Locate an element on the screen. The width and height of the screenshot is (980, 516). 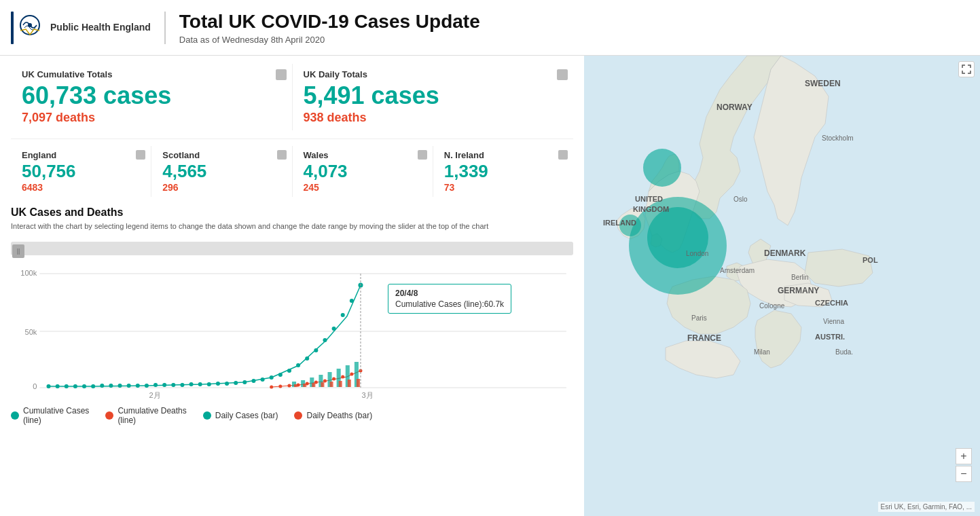
wales-label: Wales is located at coordinates (363, 155).